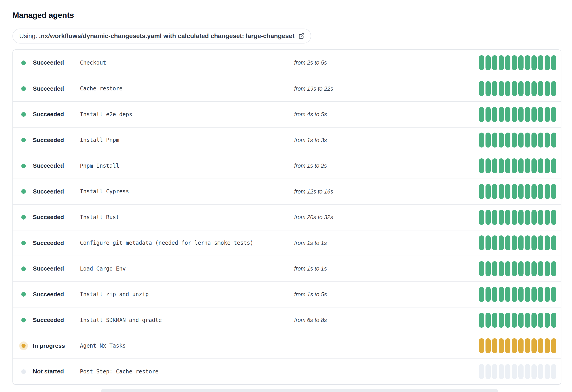 The height and width of the screenshot is (392, 572). I want to click on agent-row: Succeeded Install e2e deps from 4s to 5s, so click(287, 114).